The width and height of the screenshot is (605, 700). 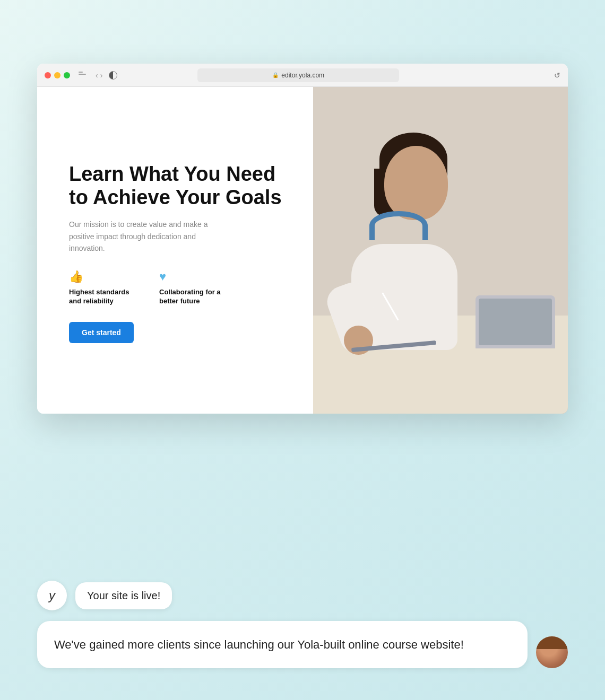 I want to click on back-arrow: ‹, so click(x=97, y=75).